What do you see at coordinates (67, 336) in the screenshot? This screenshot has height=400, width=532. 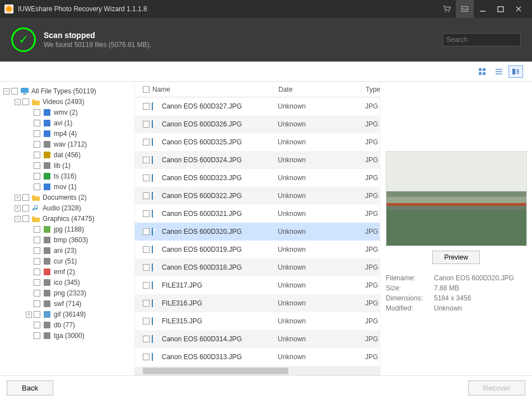 I see `tree-node: tga (3000)` at bounding box center [67, 336].